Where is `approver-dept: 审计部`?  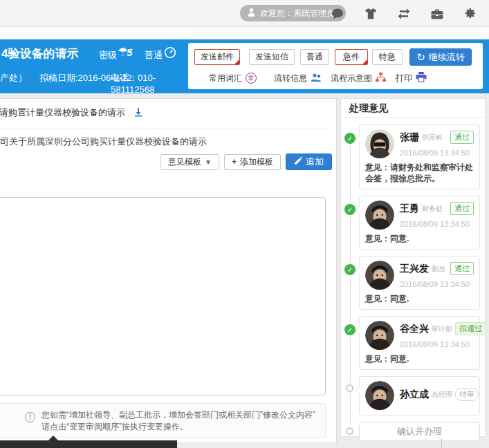 approver-dept: 审计部 is located at coordinates (442, 329).